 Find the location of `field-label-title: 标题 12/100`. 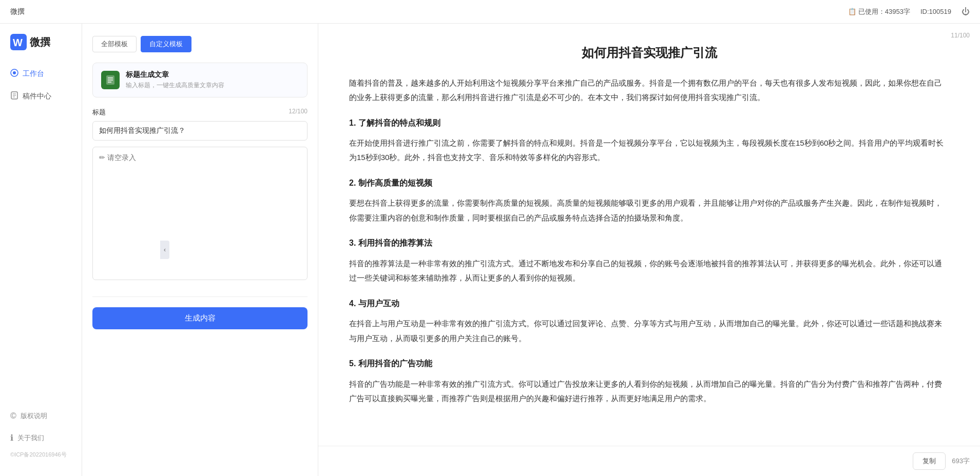

field-label-title: 标题 12/100 is located at coordinates (200, 112).